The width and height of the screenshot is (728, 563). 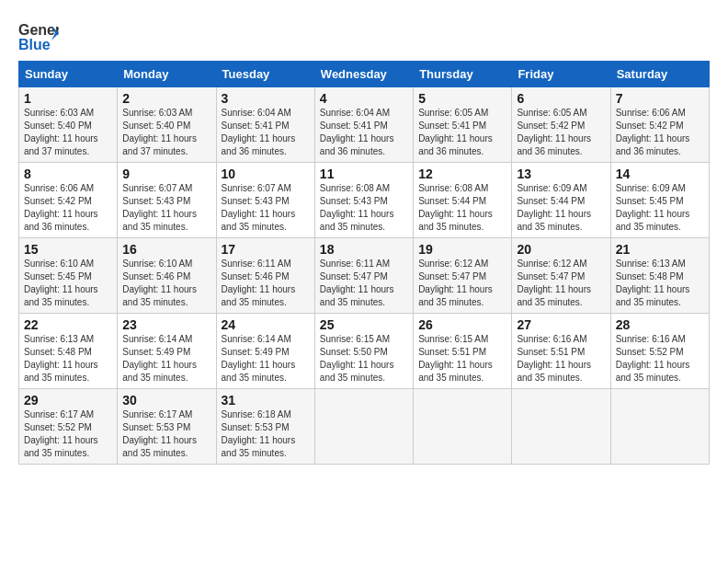 What do you see at coordinates (266, 400) in the screenshot?
I see `day-number: 31` at bounding box center [266, 400].